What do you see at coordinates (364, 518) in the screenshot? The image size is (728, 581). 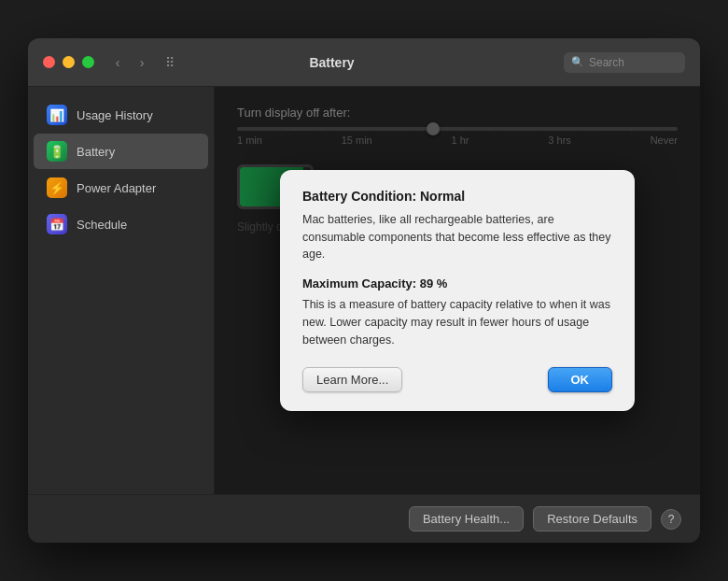 I see `bottom-bar: Battery Health... Restore Defaults ?` at bounding box center [364, 518].